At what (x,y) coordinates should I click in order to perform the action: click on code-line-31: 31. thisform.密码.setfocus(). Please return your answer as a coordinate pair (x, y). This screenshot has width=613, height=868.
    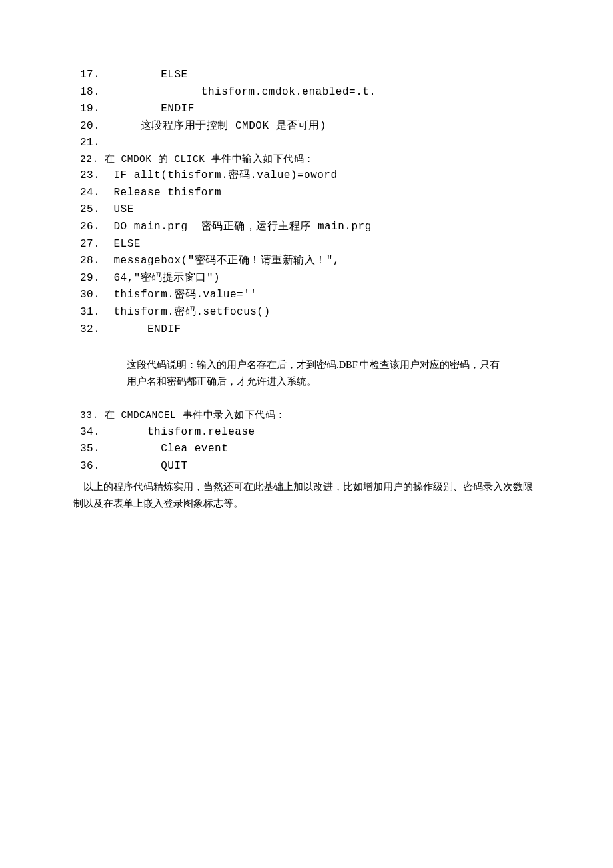
    Looking at the image, I should click on (306, 313).